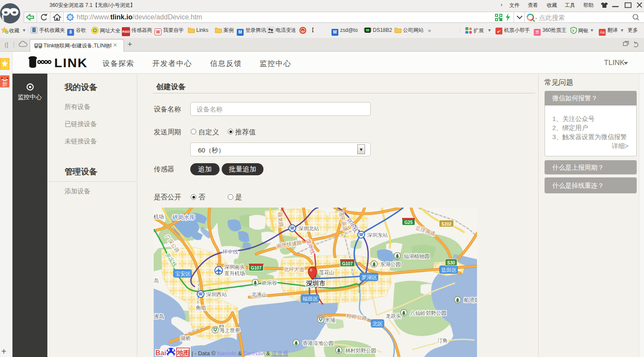  Describe the element at coordinates (417, 256) in the screenshot. I see `svg-text: 仙湖植物园` at that location.